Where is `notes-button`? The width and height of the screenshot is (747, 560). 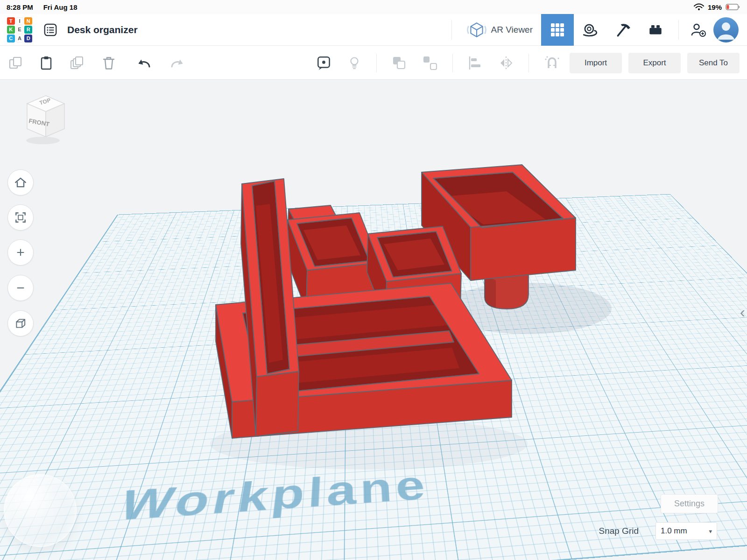 notes-button is located at coordinates (324, 63).